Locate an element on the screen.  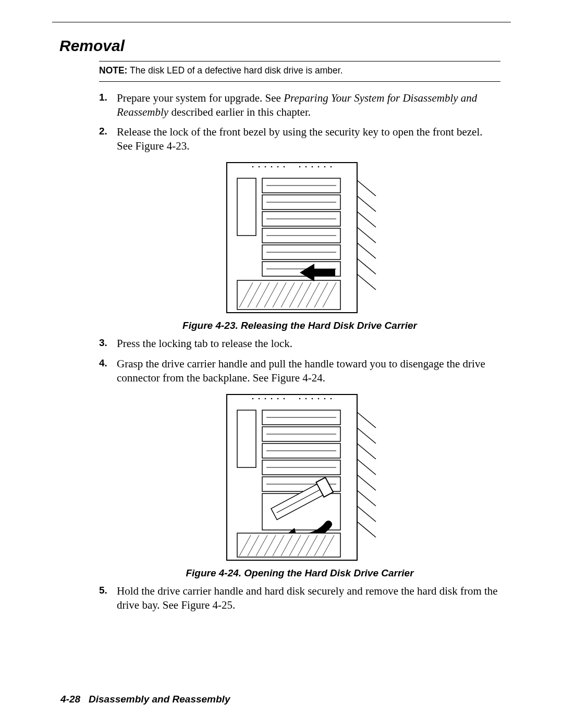
step-5: 5. Hold the drive carrier handle and har… is located at coordinates (300, 598).